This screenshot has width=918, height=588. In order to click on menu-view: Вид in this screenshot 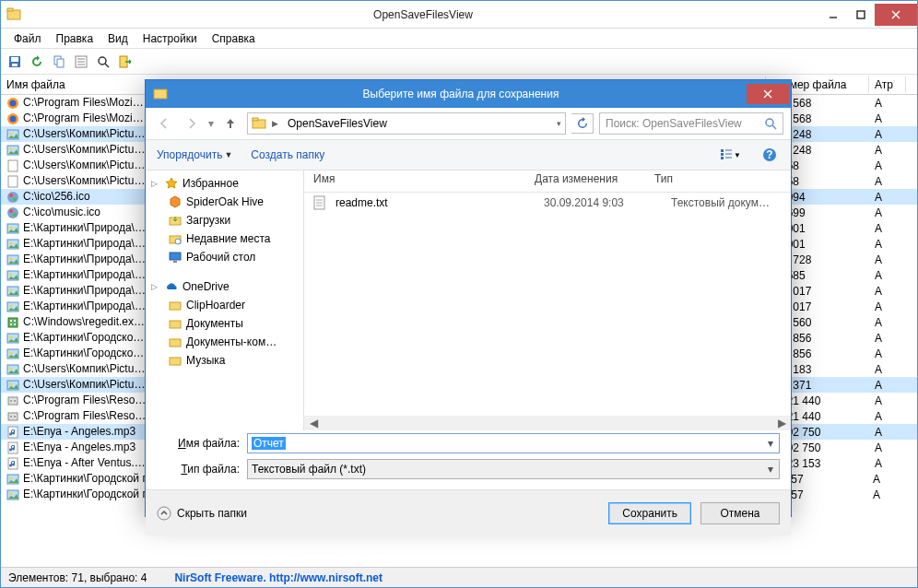, I will do `click(118, 39)`.